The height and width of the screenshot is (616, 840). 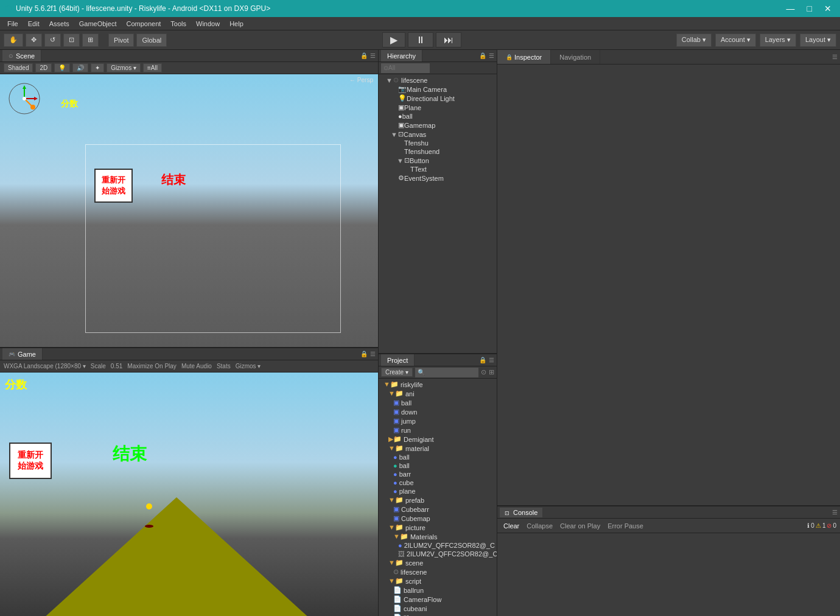 What do you see at coordinates (224, 366) in the screenshot?
I see `stats-button: Stats` at bounding box center [224, 366].